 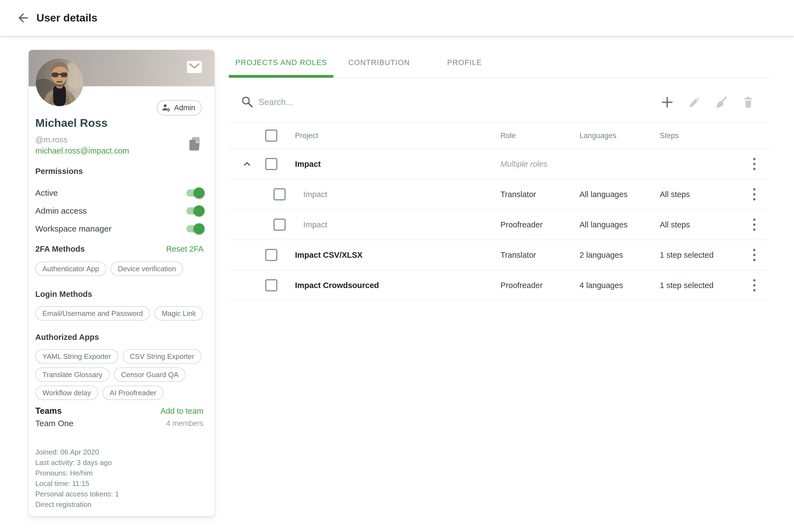 I want to click on toggle-row-workspace-manager: Workspace manager, so click(x=119, y=229).